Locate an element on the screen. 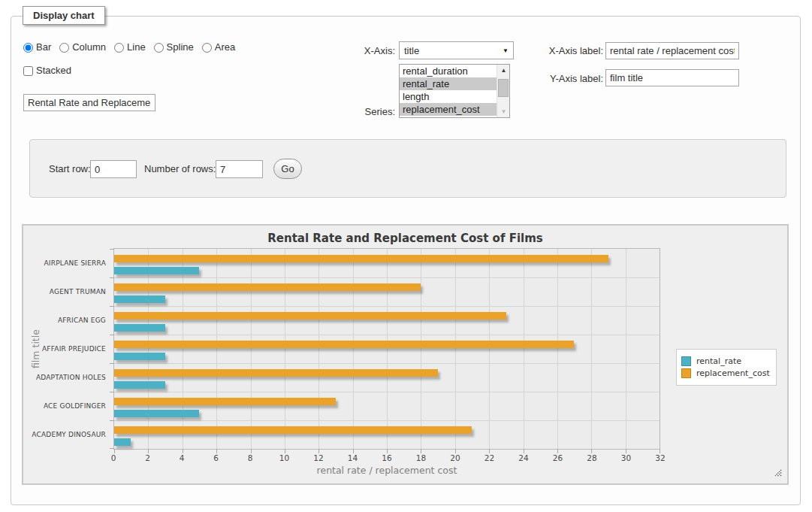  resize-handle-icon is located at coordinates (778, 473).